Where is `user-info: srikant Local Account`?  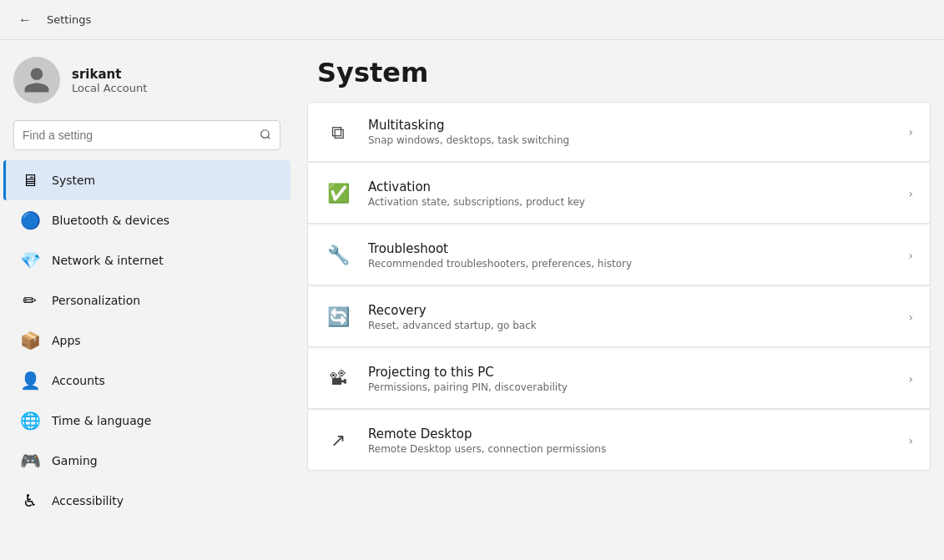
user-info: srikant Local Account is located at coordinates (109, 80).